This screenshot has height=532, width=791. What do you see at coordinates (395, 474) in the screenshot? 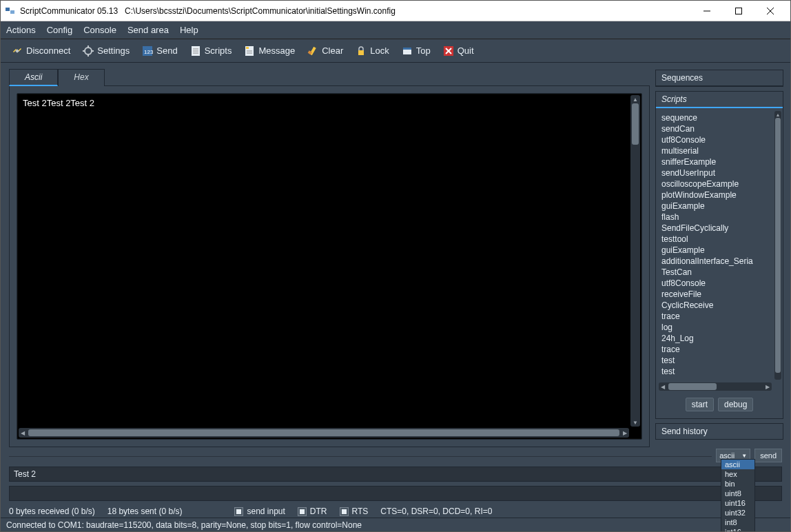
I see `send-input` at bounding box center [395, 474].